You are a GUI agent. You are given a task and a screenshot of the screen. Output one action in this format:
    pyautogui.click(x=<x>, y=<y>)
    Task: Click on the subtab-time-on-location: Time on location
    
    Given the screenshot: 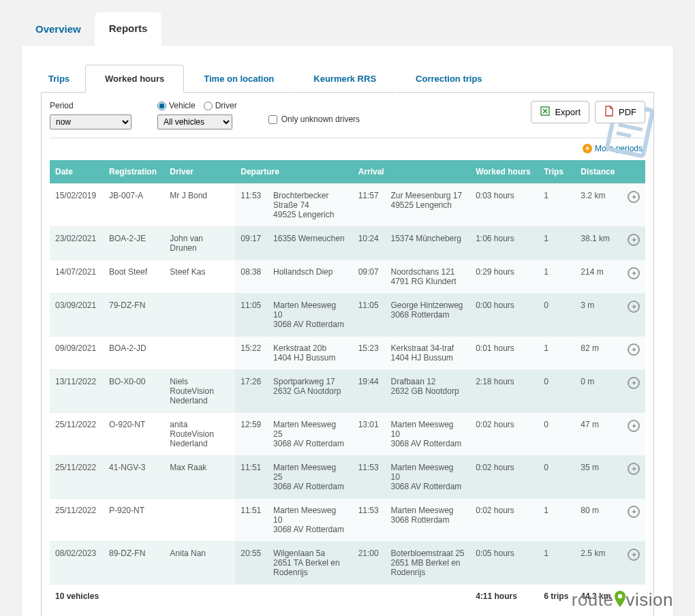 What is the action you would take?
    pyautogui.click(x=238, y=79)
    